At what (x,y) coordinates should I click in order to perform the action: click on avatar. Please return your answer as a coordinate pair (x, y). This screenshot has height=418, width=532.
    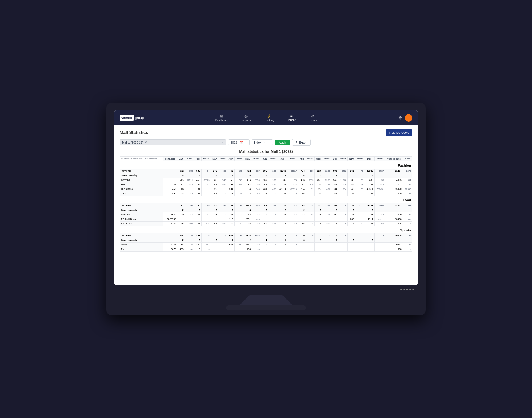
    Looking at the image, I should click on (409, 118).